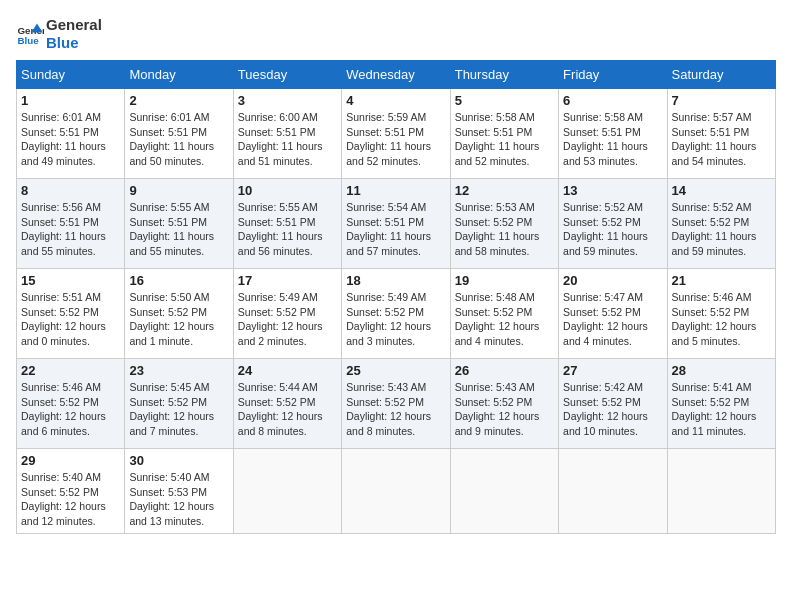 This screenshot has height=612, width=792. Describe the element at coordinates (287, 404) in the screenshot. I see `calendar-cell: 24Sunrise: 5:44 AMSunset: 5:52 PMDayligh…` at that location.